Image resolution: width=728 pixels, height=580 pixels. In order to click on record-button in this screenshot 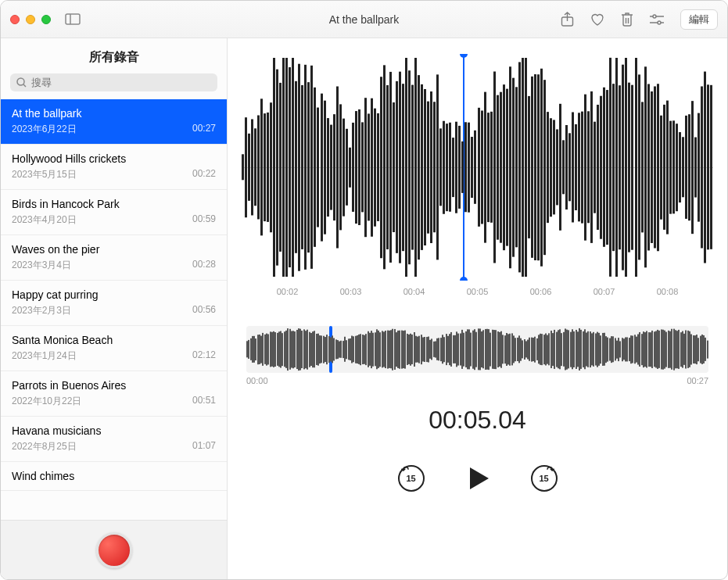, I will do `click(114, 550)`.